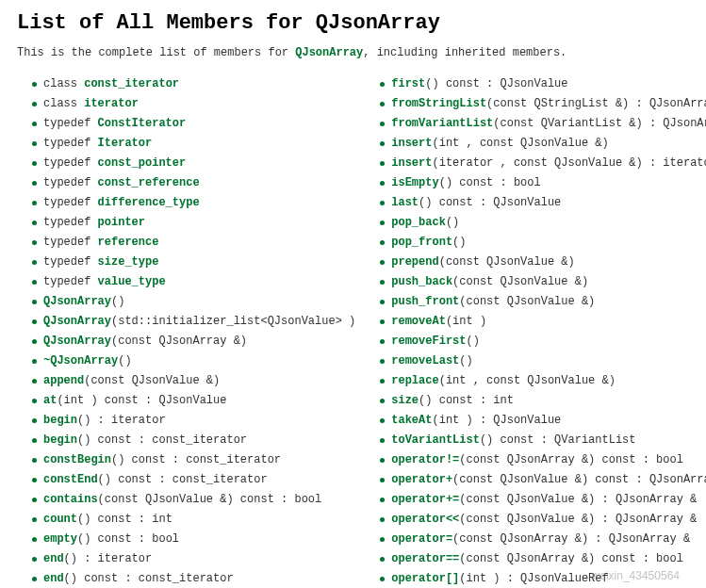  What do you see at coordinates (200, 222) in the screenshot?
I see `list-item: typedef pointer` at bounding box center [200, 222].